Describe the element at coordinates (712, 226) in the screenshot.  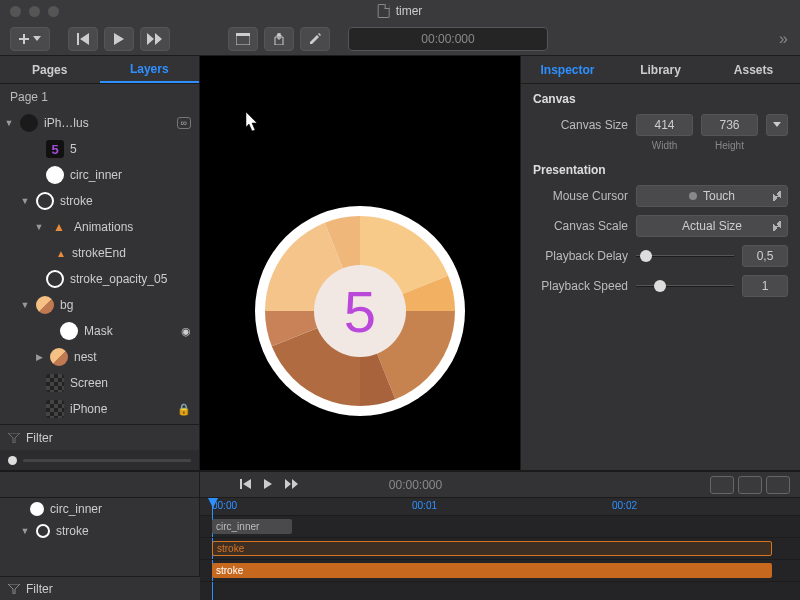
I see `canvas-scale-select: Actual Size` at that location.